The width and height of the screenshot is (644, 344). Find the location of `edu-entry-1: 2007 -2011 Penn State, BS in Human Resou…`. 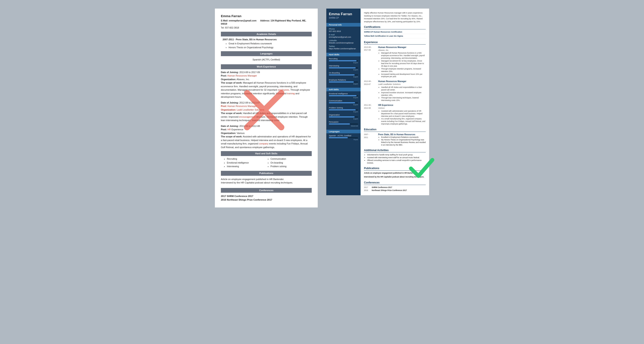

edu-entry-1: 2007 -2011 Penn State, BS in Human Resou… is located at coordinates (395, 140).